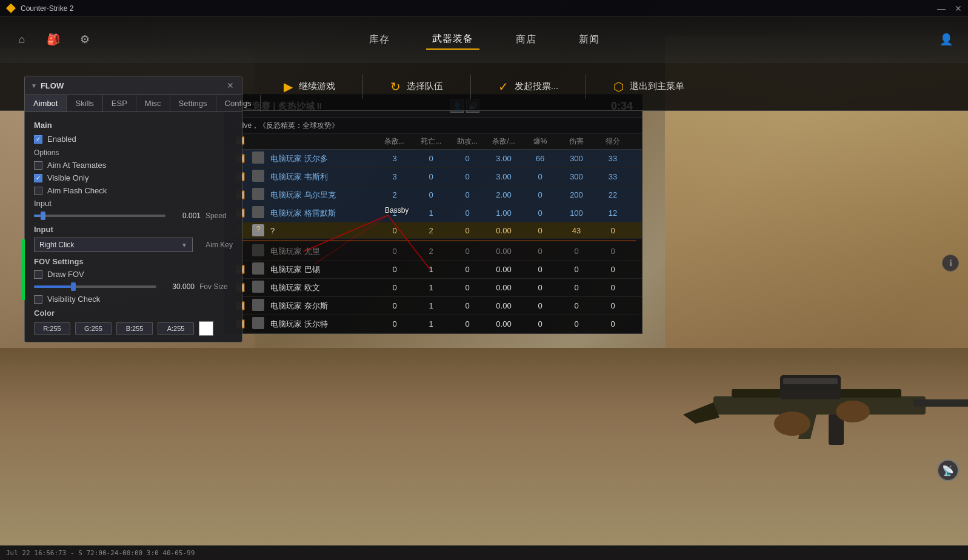 This screenshot has height=560, width=968. Describe the element at coordinates (529, 87) in the screenshot. I see `vote-button: ✓ 发起投票...` at that location.